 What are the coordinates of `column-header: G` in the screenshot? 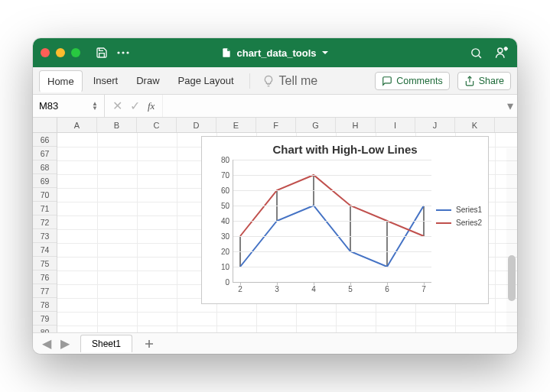 It's located at (316, 125).